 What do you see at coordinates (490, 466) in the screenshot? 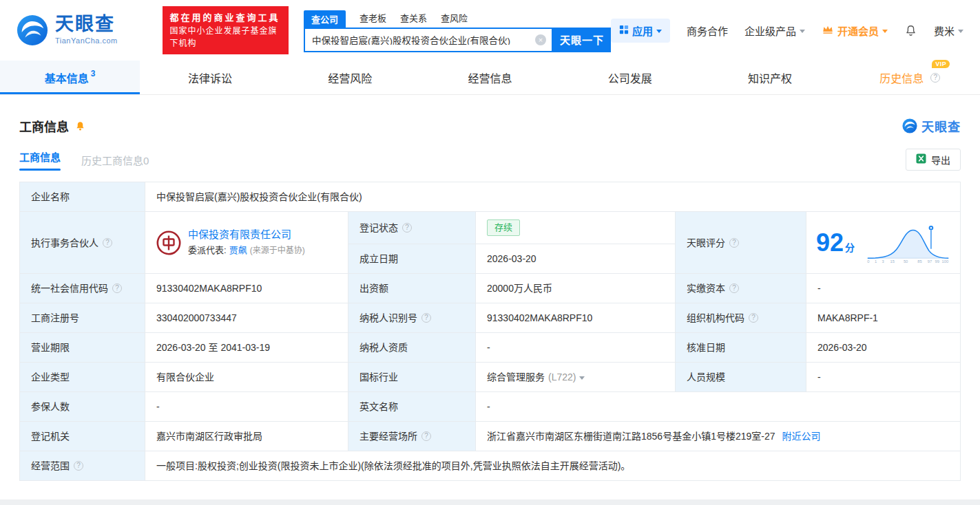
I see `table-row: 经营范围 一般项目:股权投资;创业投资(限投资未上市企业)(除依法须经批准的项目…` at bounding box center [490, 466].